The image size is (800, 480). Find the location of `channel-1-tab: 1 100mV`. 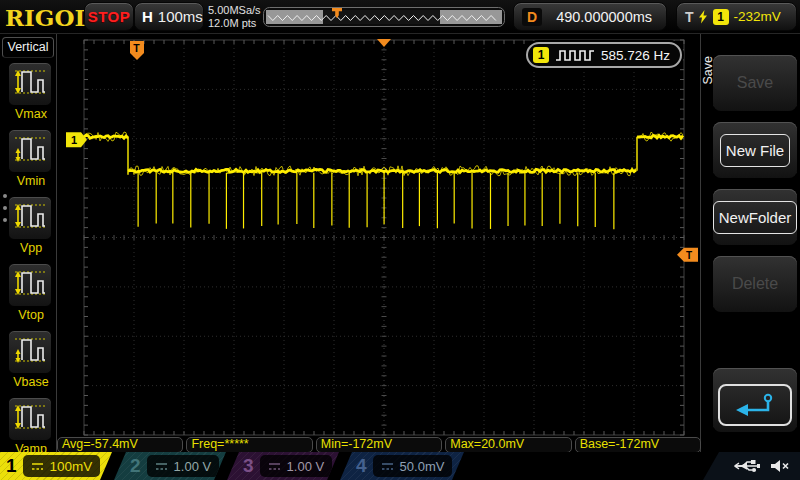

channel-1-tab: 1 100mV is located at coordinates (56, 466).